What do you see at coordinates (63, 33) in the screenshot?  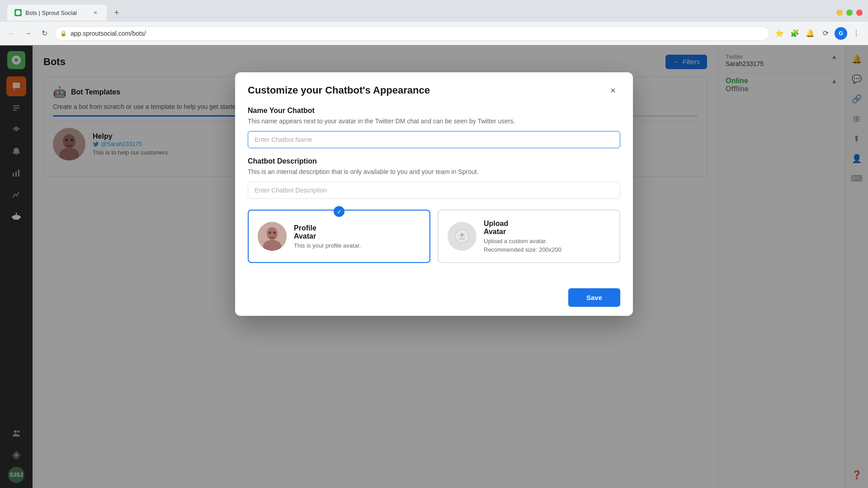 I see `lock-icon: 🔒` at bounding box center [63, 33].